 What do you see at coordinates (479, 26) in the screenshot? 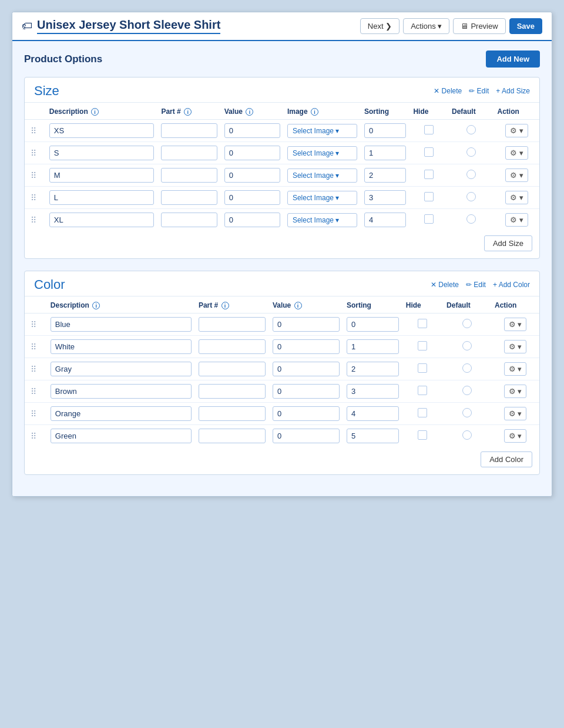
I see `preview-button: 🖥 Preview` at bounding box center [479, 26].